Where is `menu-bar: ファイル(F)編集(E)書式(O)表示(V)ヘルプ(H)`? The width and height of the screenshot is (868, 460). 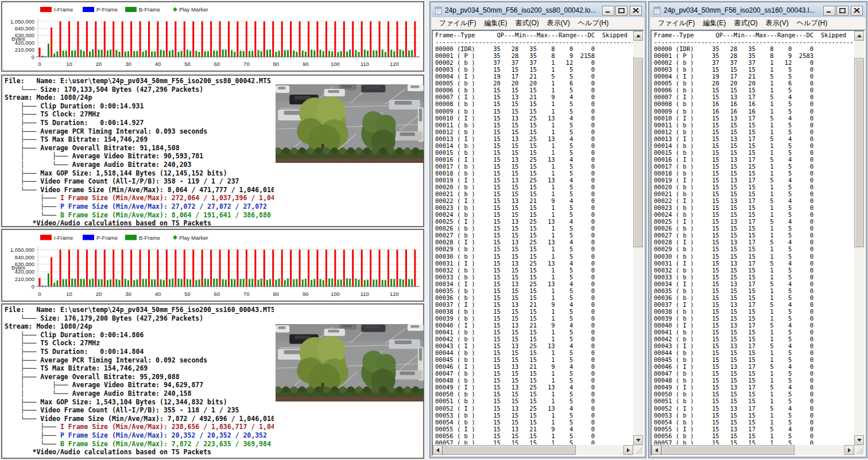
menu-bar: ファイル(F)編集(E)書式(O)表示(V)ヘルプ(H) is located at coordinates (758, 24).